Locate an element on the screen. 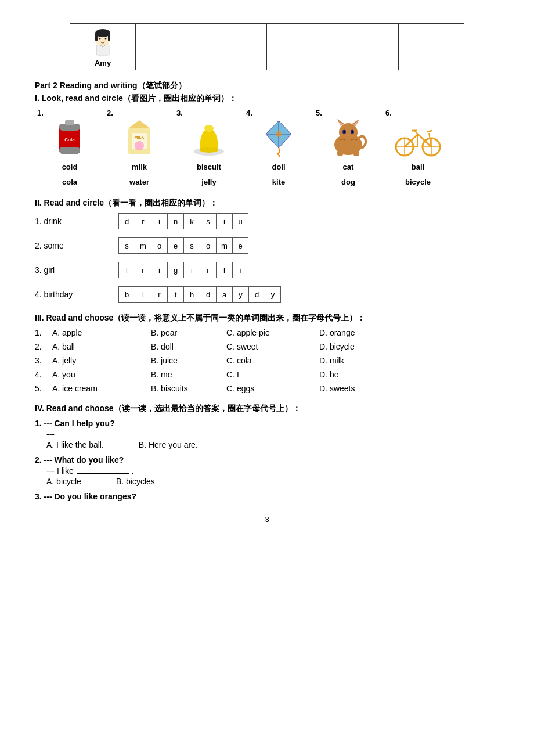 The image size is (534, 756). item-num-3: 3. is located at coordinates (180, 113).